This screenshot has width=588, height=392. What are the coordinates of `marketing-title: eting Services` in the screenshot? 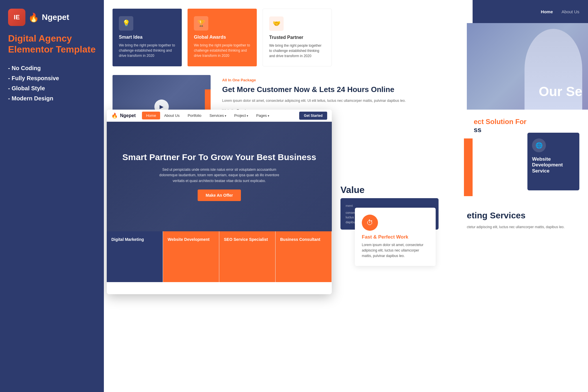 It's located at (523, 215).